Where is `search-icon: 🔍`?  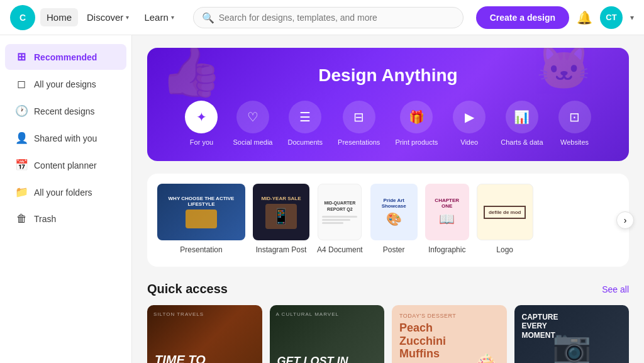 search-icon: 🔍 is located at coordinates (208, 18).